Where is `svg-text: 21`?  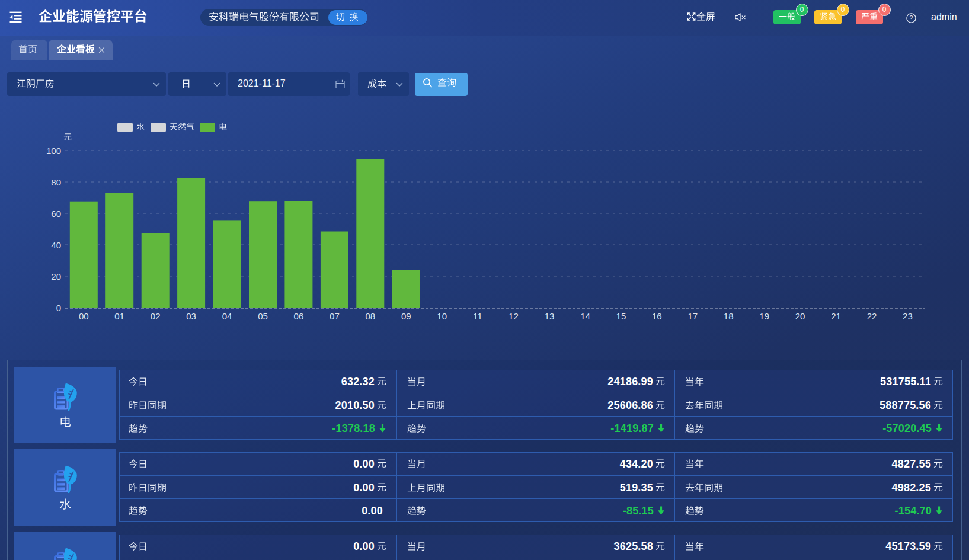
svg-text: 21 is located at coordinates (836, 316).